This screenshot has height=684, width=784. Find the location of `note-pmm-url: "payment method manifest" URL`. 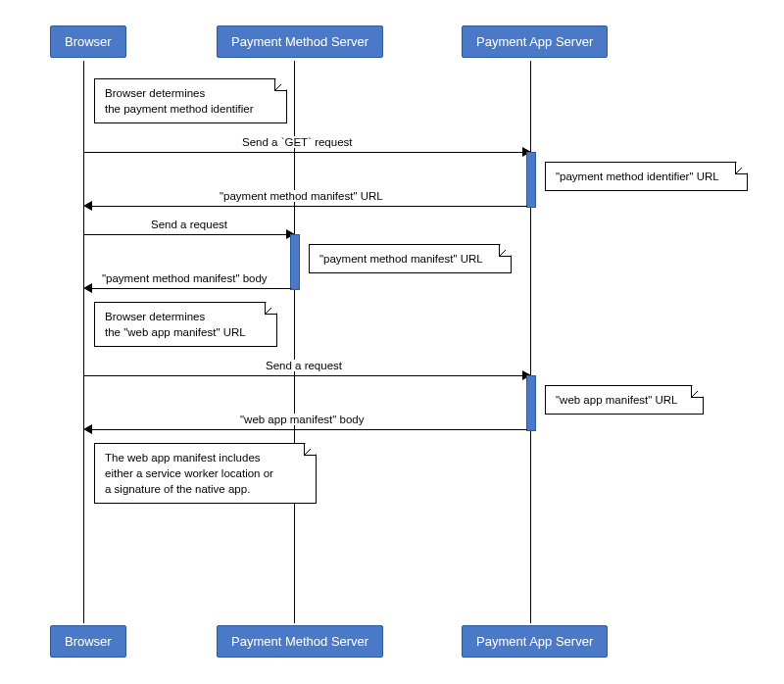

note-pmm-url: "payment method manifest" URL is located at coordinates (410, 259).